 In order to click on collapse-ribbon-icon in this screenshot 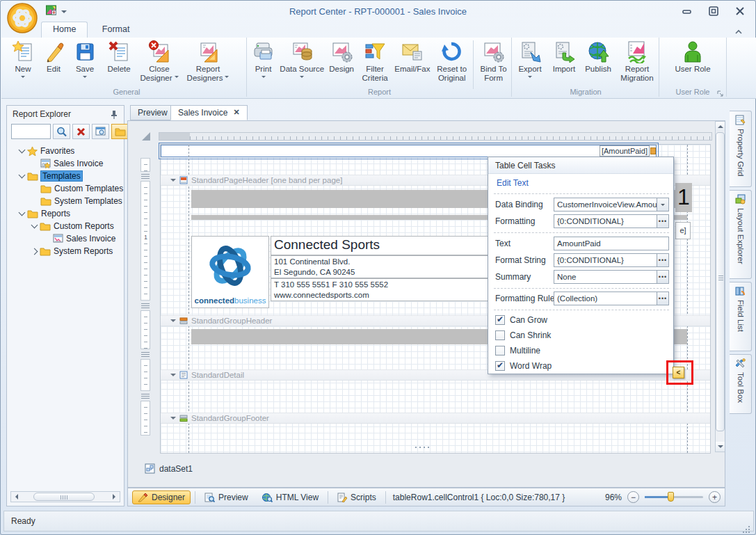, I will do `click(739, 29)`.